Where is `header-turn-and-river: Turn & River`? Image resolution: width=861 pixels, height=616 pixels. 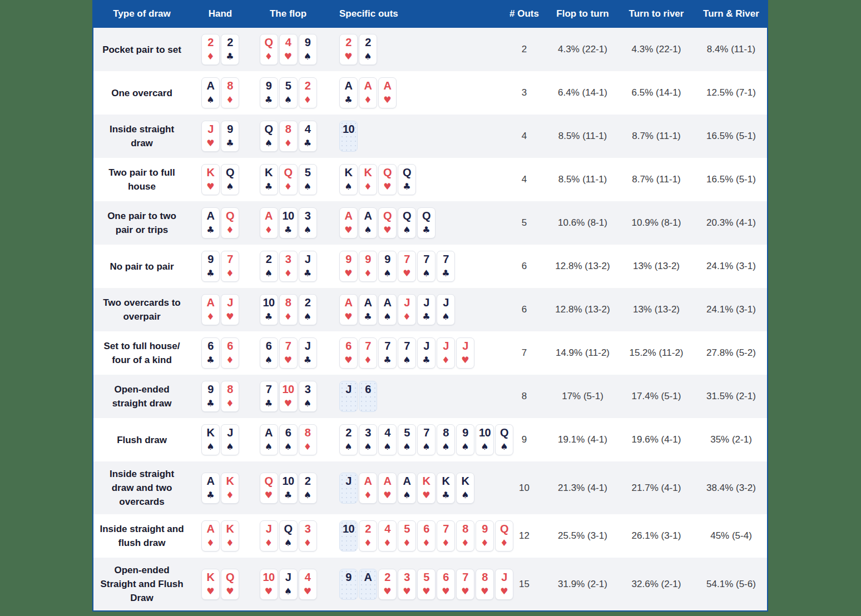
header-turn-and-river: Turn & River is located at coordinates (731, 14).